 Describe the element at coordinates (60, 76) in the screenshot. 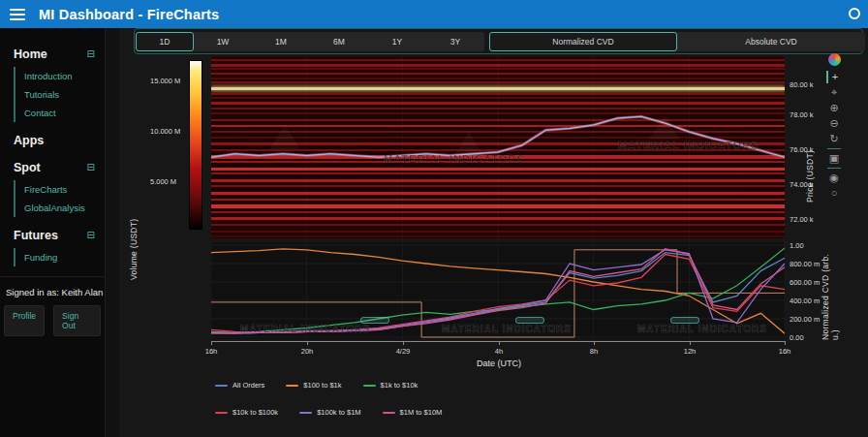

I see `sidebar-item-introduction: Introduction` at that location.